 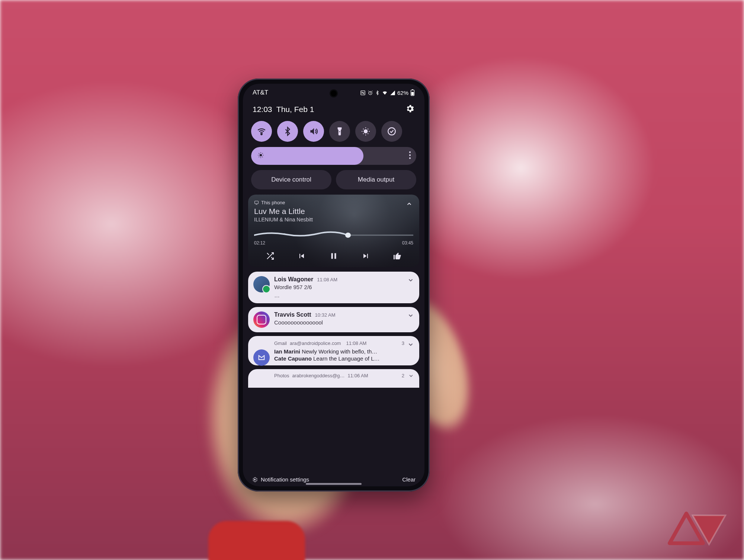 I want to click on device-control-button: Device control, so click(x=291, y=180).